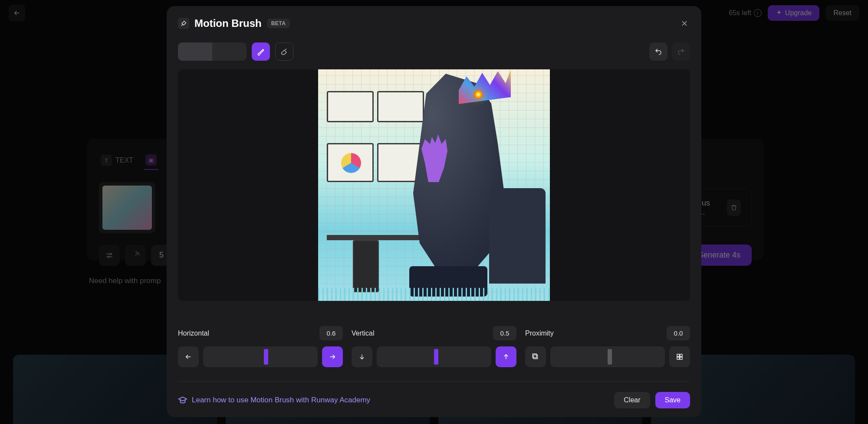  Describe the element at coordinates (332, 357) in the screenshot. I see `horizontal-right-button` at that location.